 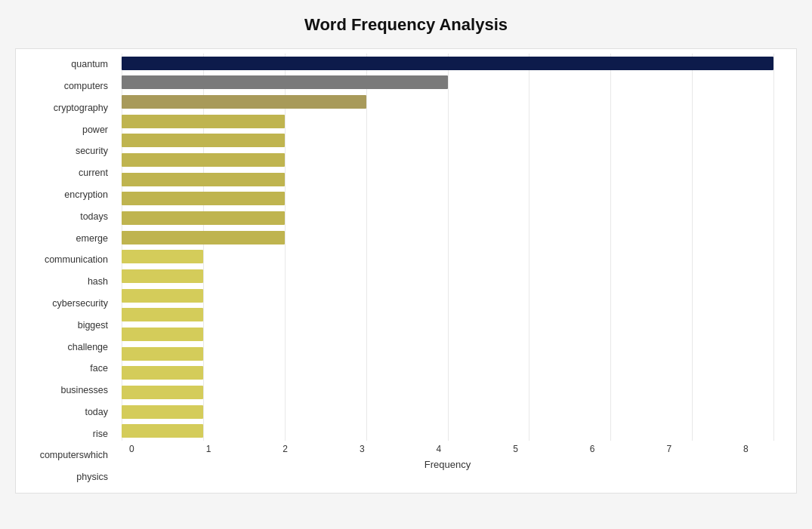 What do you see at coordinates (398, 449) in the screenshot?
I see `x-tick: 3` at bounding box center [398, 449].